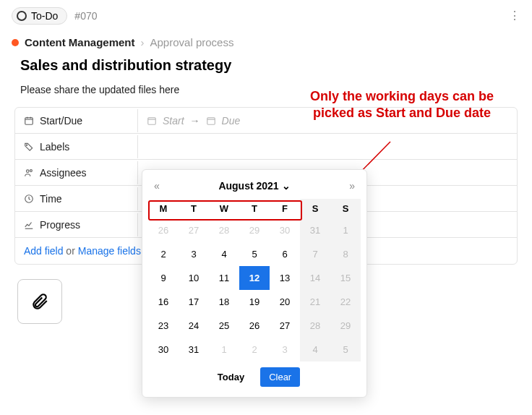 The width and height of the screenshot is (532, 415). Describe the element at coordinates (224, 325) in the screenshot. I see `date-cell: 25` at that location.